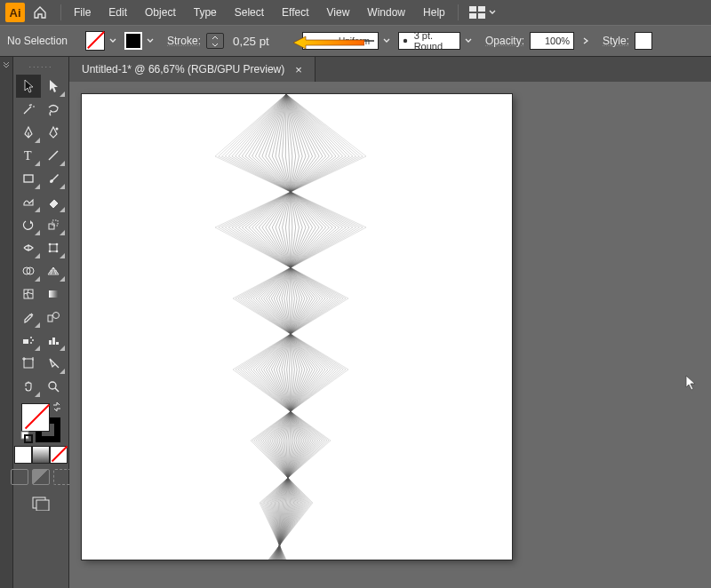 The height and width of the screenshot is (588, 711). Describe the element at coordinates (23, 455) in the screenshot. I see `color-mode-solid` at that location.